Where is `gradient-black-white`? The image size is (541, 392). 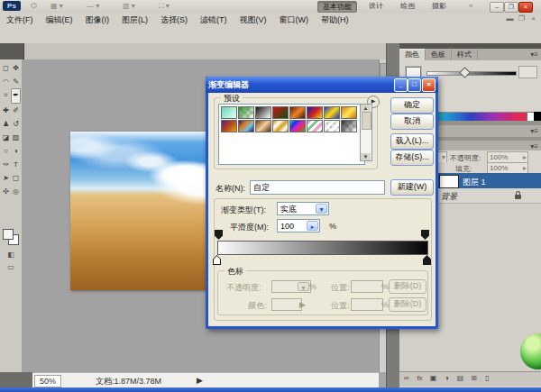 gradient-black-white is located at coordinates (263, 113).